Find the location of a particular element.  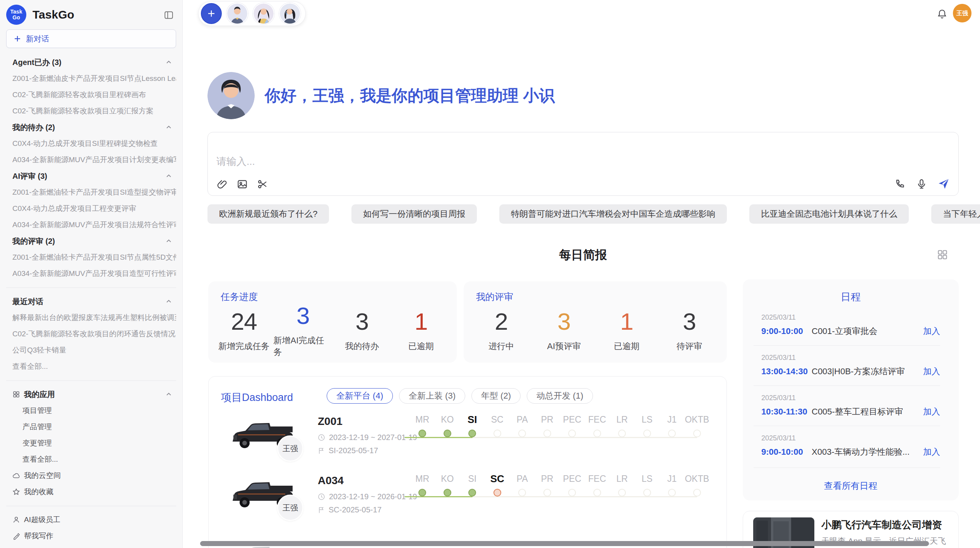

send-icon is located at coordinates (944, 184).